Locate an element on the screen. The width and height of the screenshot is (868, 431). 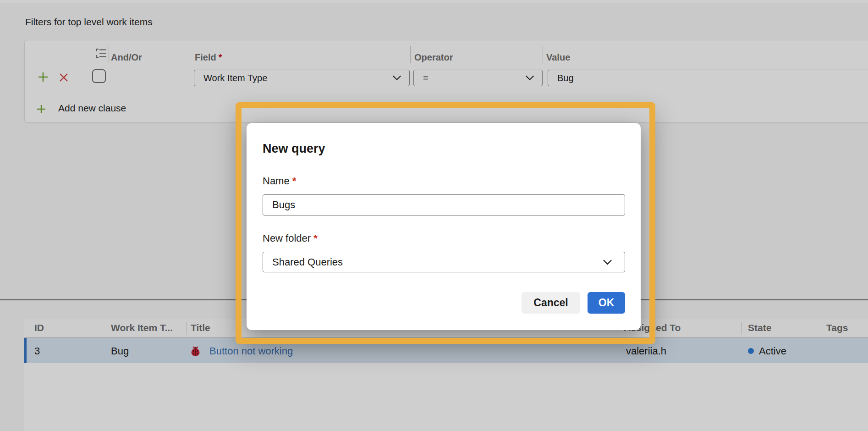
ok-button: OK is located at coordinates (606, 303).